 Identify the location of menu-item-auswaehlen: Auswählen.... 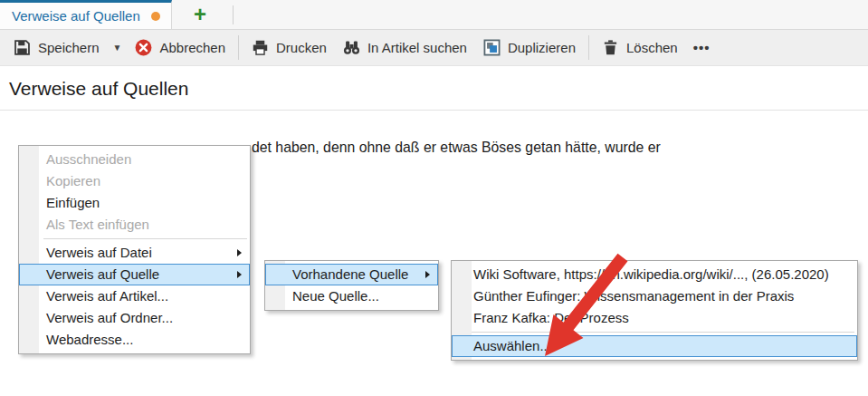
(654, 346).